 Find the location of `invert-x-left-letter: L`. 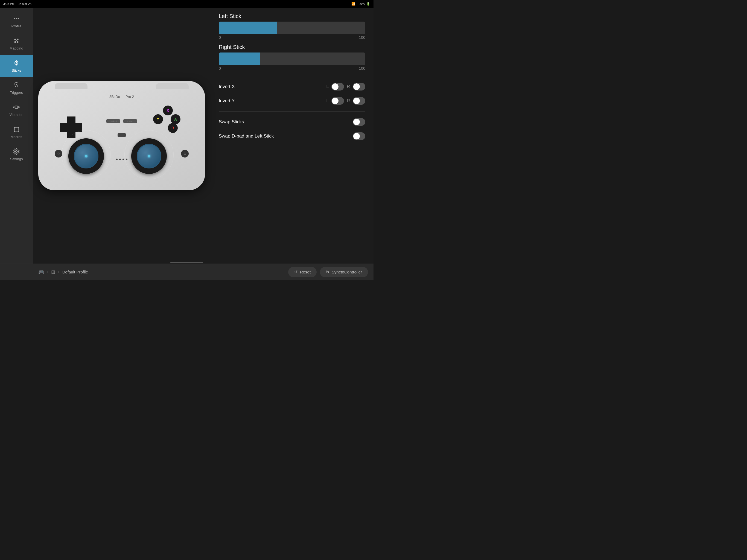

invert-x-left-letter: L is located at coordinates (328, 86).